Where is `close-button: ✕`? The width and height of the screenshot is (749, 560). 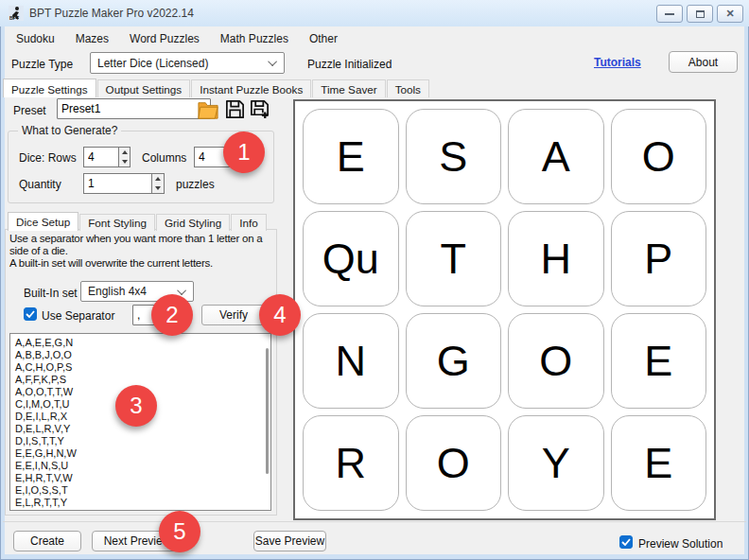
close-button: ✕ is located at coordinates (730, 13).